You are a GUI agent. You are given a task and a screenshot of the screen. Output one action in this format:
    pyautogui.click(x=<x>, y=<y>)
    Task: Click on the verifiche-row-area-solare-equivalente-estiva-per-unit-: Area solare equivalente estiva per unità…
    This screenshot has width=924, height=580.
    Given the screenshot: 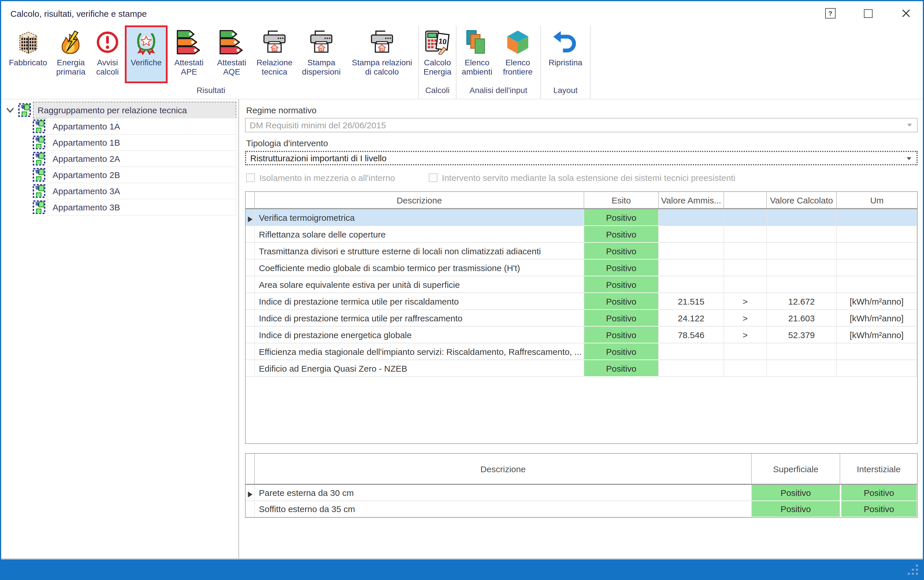 What is the action you would take?
    pyautogui.click(x=581, y=285)
    